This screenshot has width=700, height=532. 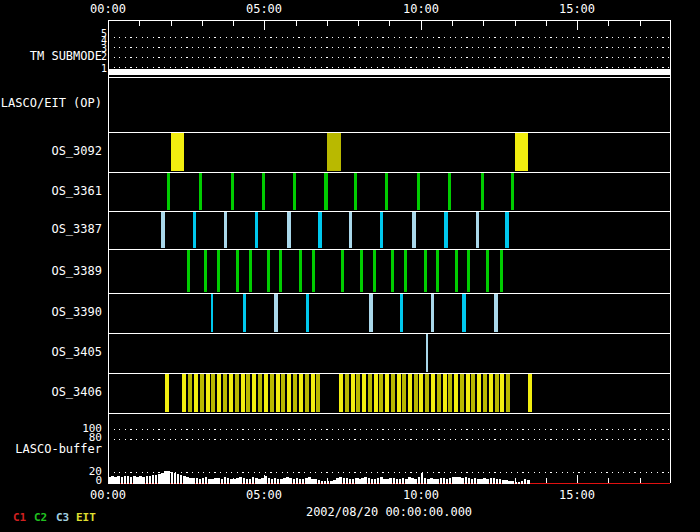 What do you see at coordinates (20, 518) in the screenshot?
I see `legend-c1: C1` at bounding box center [20, 518].